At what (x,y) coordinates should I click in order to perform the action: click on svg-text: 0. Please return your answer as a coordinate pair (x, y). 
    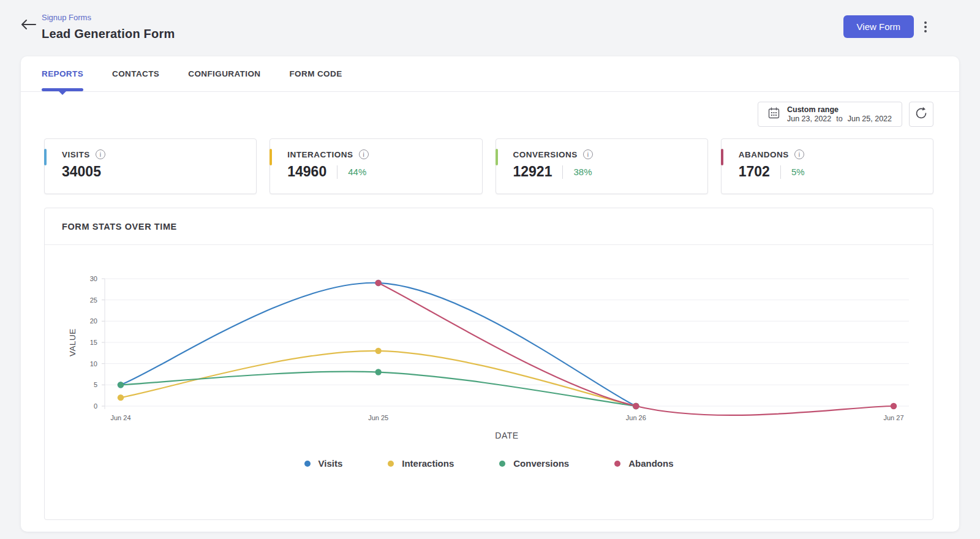
    Looking at the image, I should click on (96, 406).